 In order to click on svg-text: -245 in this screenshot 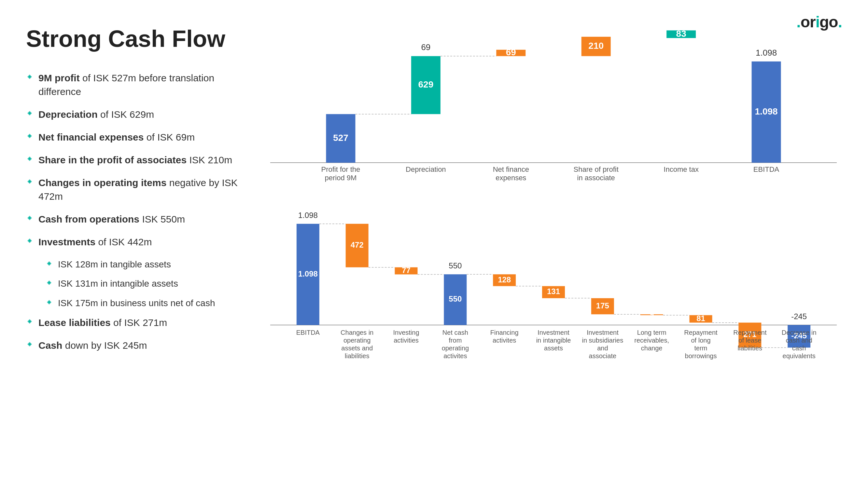, I will do `click(799, 316)`.